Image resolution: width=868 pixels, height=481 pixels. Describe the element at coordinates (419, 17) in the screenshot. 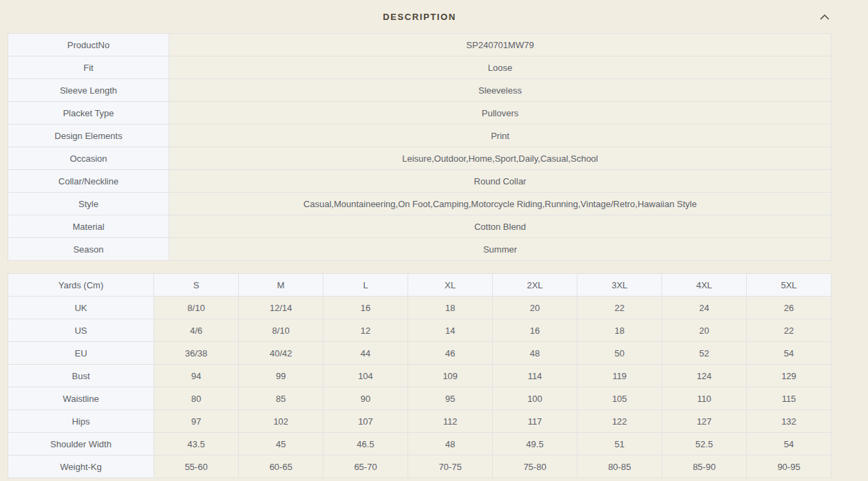

I see `section-title: DESCRIPTION` at that location.